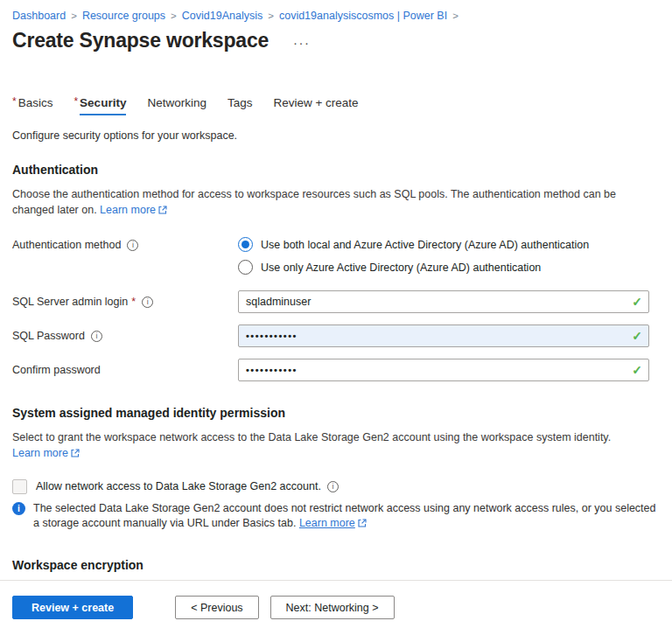  Describe the element at coordinates (19, 486) in the screenshot. I see `allow-network-access-checkbox` at that location.